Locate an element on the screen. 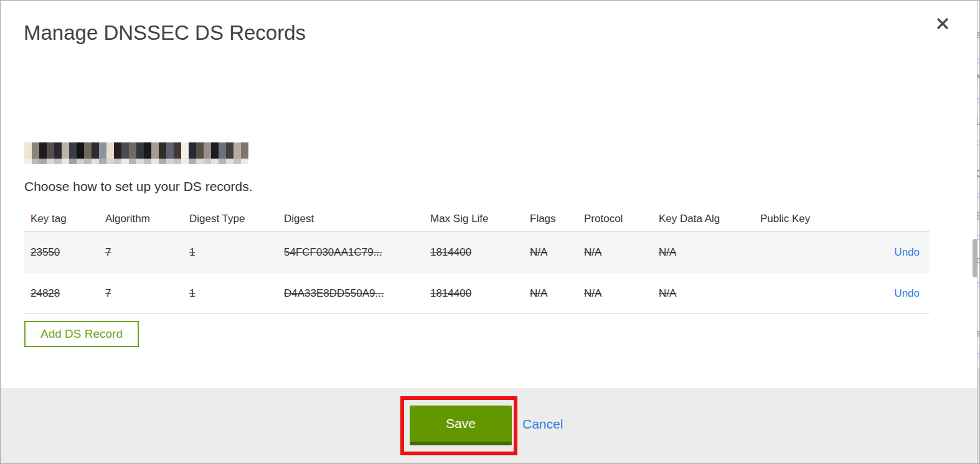  header-algorithm: Algorithm is located at coordinates (141, 219).